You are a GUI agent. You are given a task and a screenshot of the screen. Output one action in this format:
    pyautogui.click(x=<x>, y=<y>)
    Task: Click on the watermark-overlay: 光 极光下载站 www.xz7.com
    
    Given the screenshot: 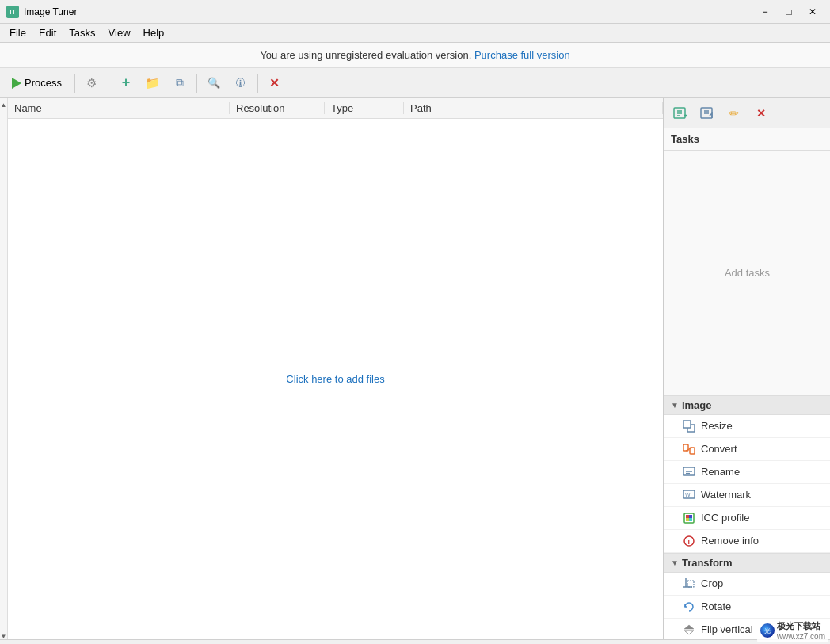 What is the action you would take?
    pyautogui.click(x=793, y=631)
    